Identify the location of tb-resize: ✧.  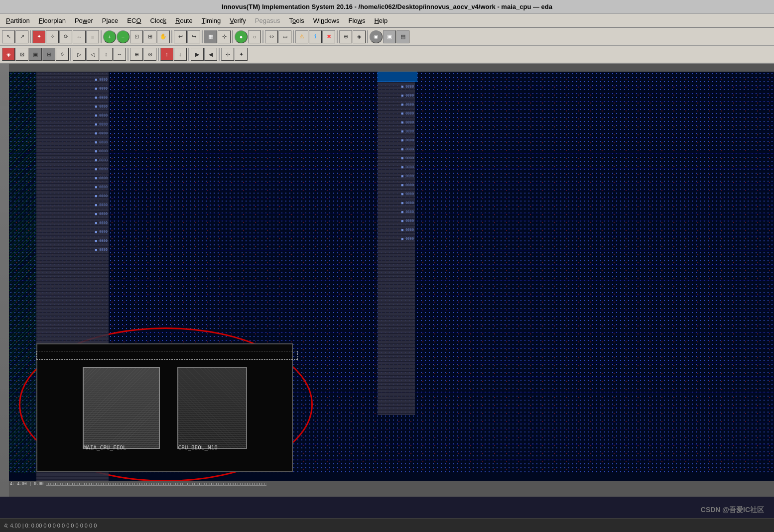
(52, 37).